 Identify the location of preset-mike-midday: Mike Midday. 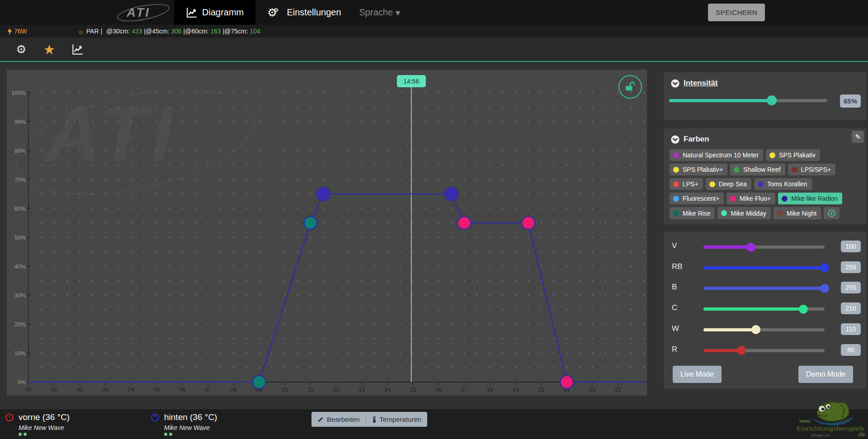
(744, 213).